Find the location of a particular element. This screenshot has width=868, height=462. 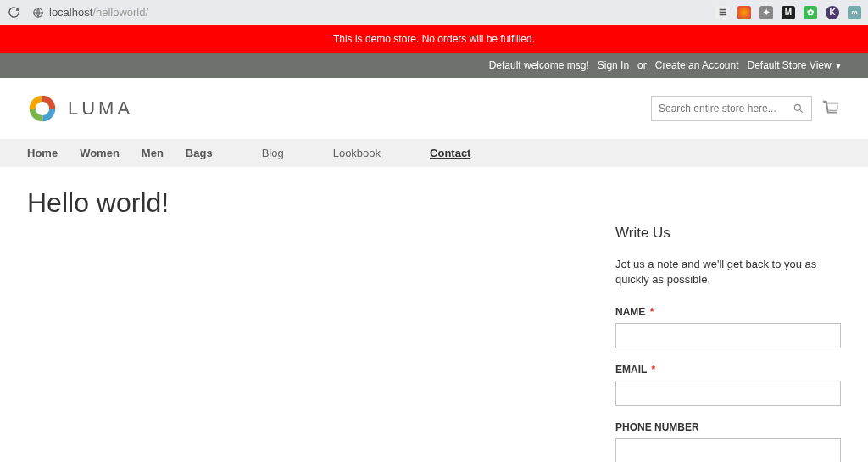

extension-icons: ☰ ✦ M ✿ K ∞ is located at coordinates (788, 13).